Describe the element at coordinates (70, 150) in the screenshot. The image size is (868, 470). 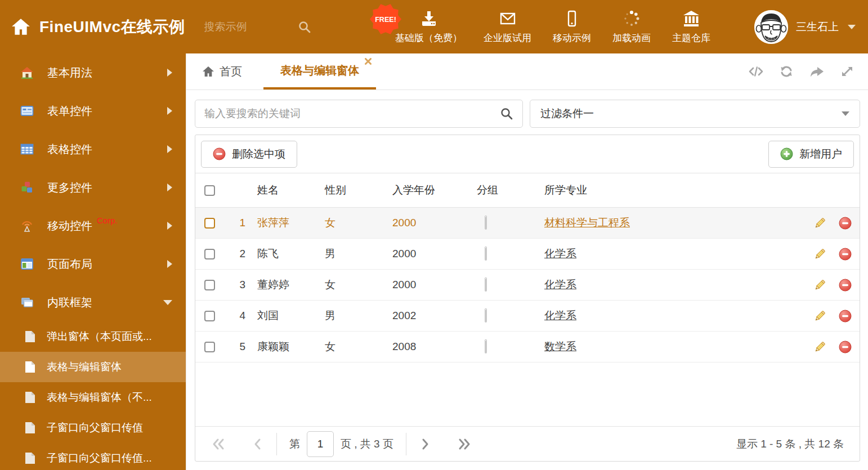
I see `sidebar-item-label: 表格控件` at that location.